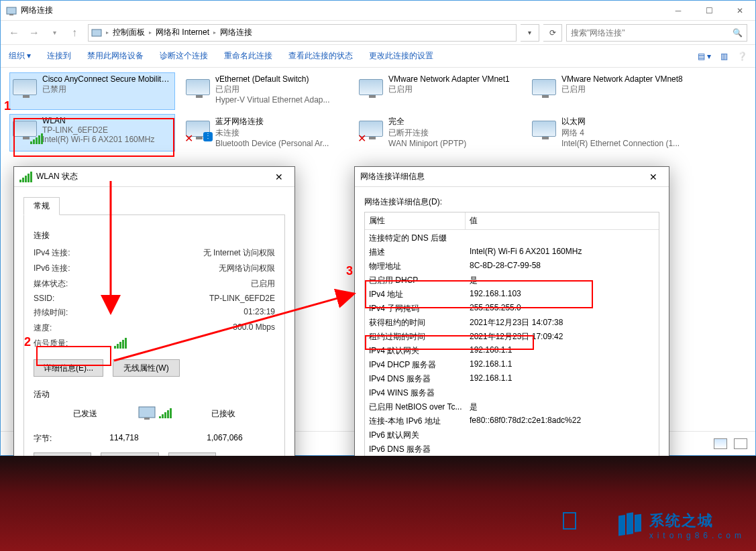 The width and height of the screenshot is (756, 551). Describe the element at coordinates (553, 33) in the screenshot. I see `refresh-button: ⟳` at that location.